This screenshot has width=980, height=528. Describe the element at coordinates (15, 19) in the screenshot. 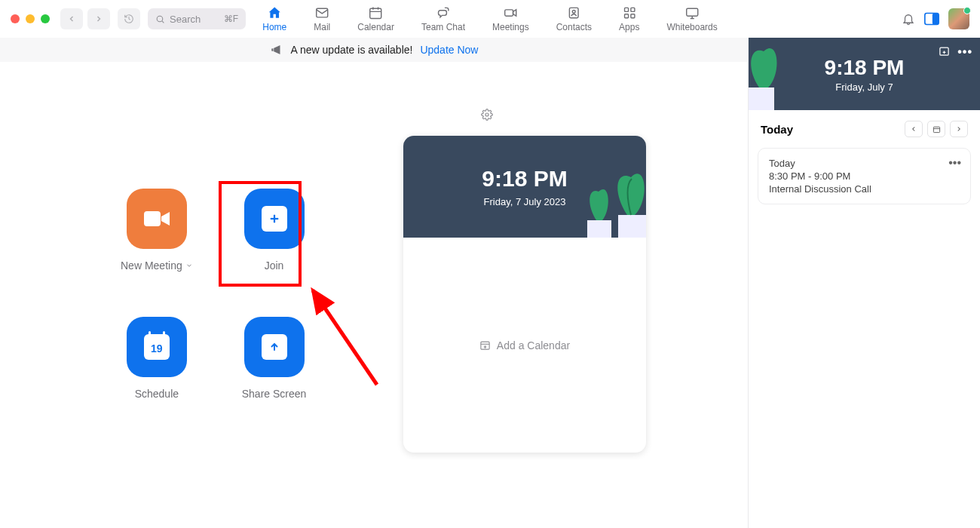

I see `close-window-icon` at that location.